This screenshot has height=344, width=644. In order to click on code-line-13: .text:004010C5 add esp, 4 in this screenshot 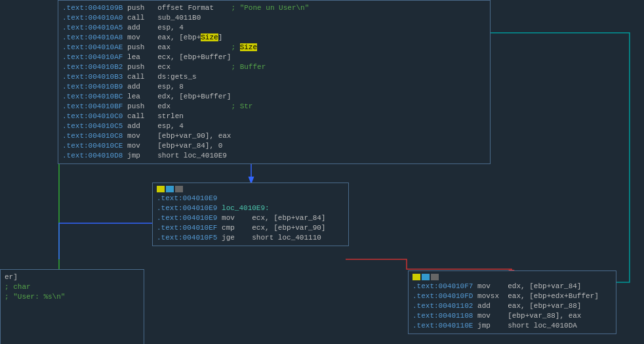, I will do `click(274, 126)`.